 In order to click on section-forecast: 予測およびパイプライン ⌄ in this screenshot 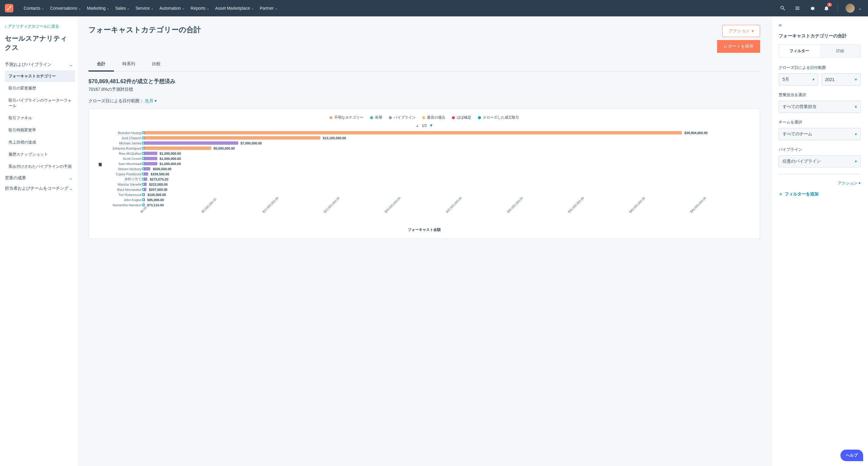, I will do `click(41, 65)`.